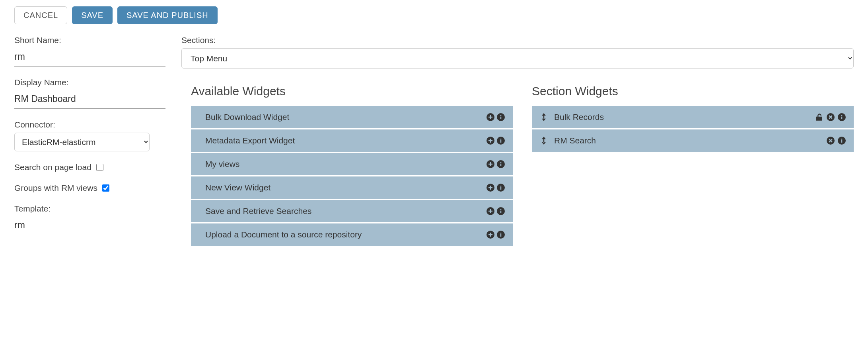 This screenshot has height=337, width=868. Describe the element at coordinates (90, 40) in the screenshot. I see `short-name-label: Short Name:` at that location.